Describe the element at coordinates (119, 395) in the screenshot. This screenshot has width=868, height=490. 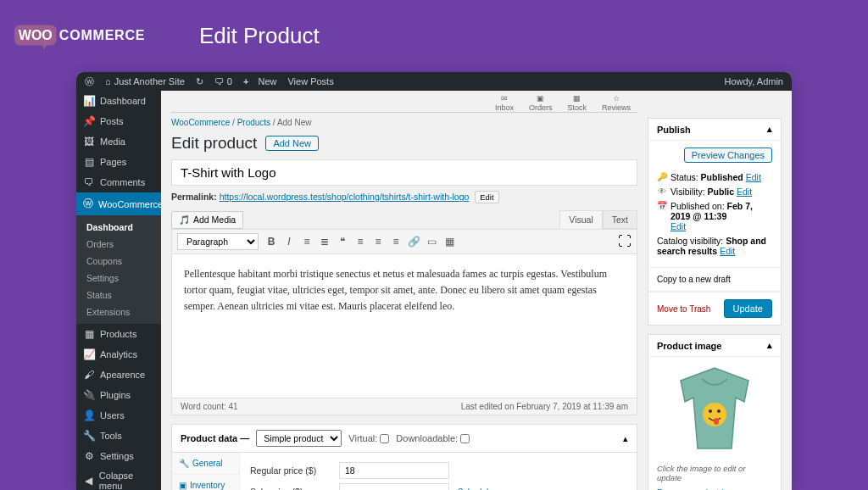
I see `menu-plugins: 🔌Plugins` at that location.